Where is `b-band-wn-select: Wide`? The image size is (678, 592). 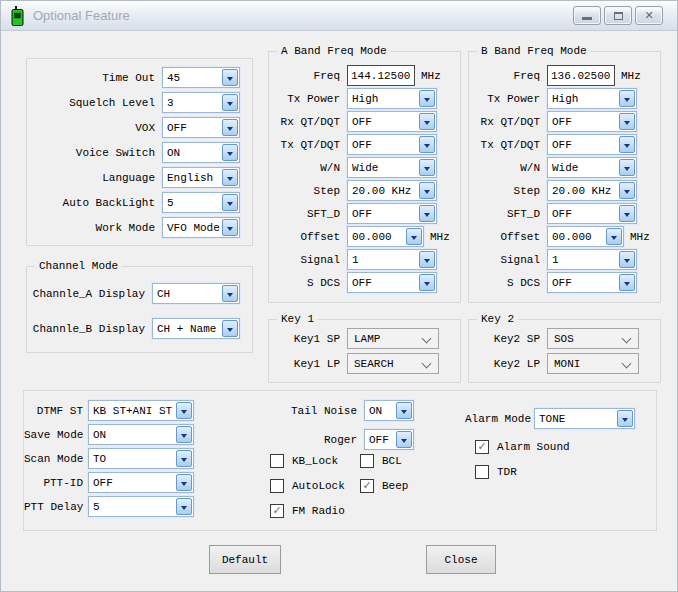
b-band-wn-select: Wide is located at coordinates (592, 168).